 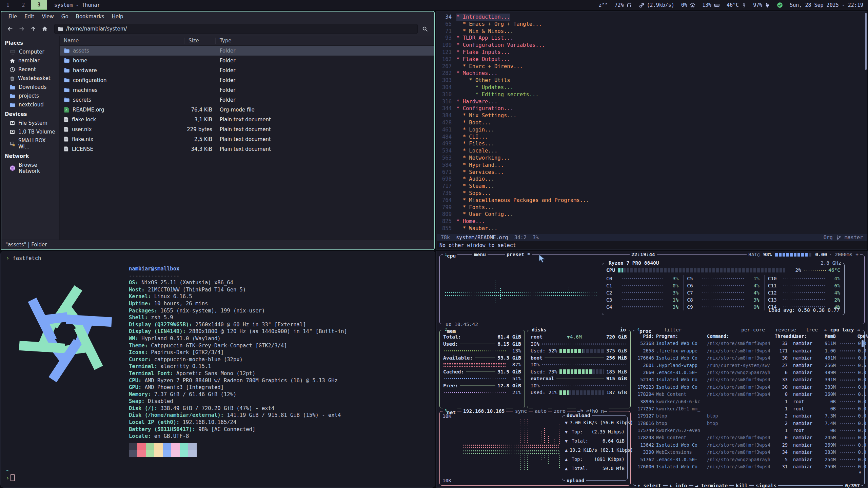 I want to click on proc-row-3390: 3390WebExtensions/nix/store/sm8fmrf3wps4…, so click(x=749, y=452).